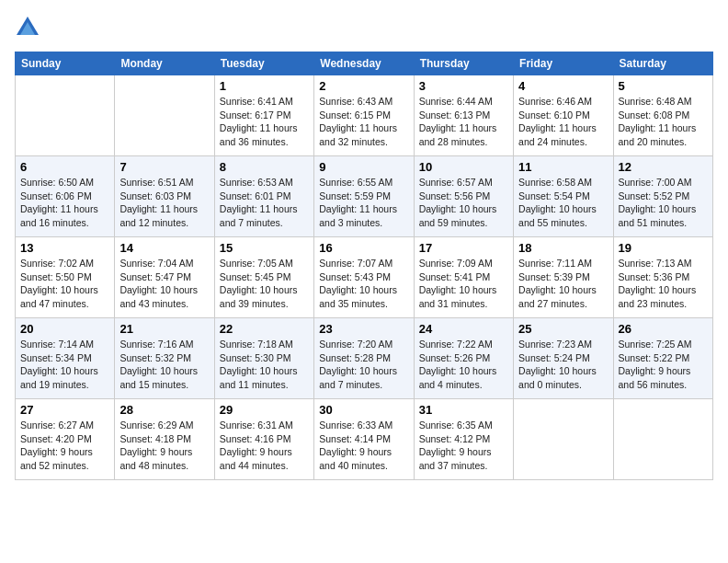 Image resolution: width=728 pixels, height=563 pixels. I want to click on day-number: 7, so click(164, 167).